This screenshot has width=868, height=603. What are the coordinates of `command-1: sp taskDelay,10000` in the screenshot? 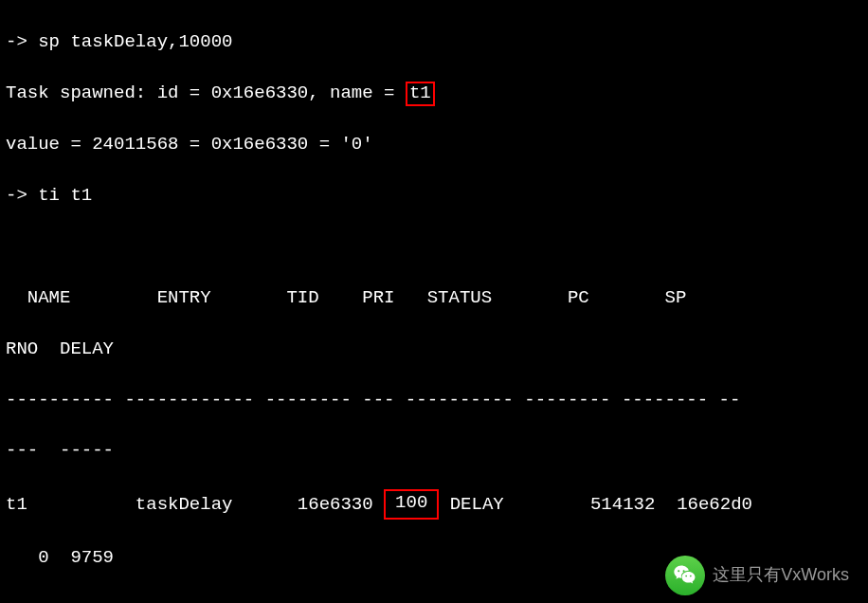 It's located at (135, 42).